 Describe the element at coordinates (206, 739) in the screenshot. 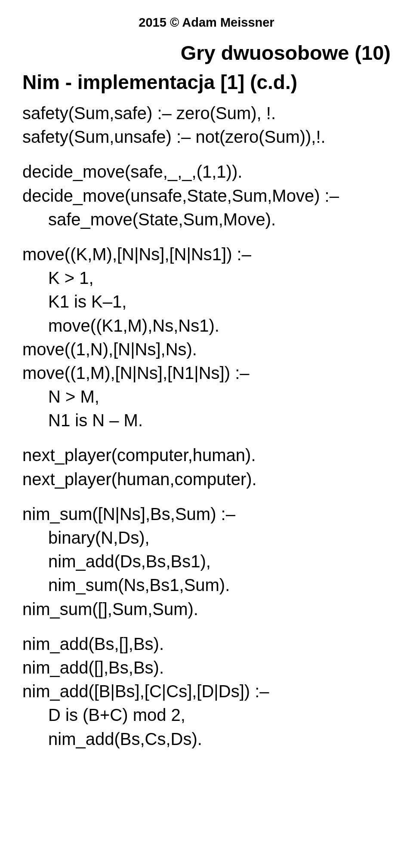

I see `code-line: nim_add(Bs,Cs,Ds).` at that location.